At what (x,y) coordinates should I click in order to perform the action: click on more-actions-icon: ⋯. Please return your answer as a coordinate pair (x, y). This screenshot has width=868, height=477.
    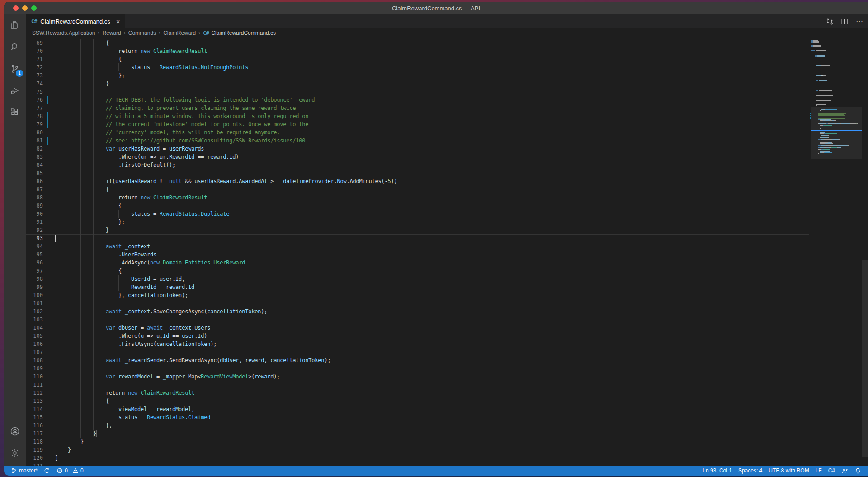
    Looking at the image, I should click on (860, 22).